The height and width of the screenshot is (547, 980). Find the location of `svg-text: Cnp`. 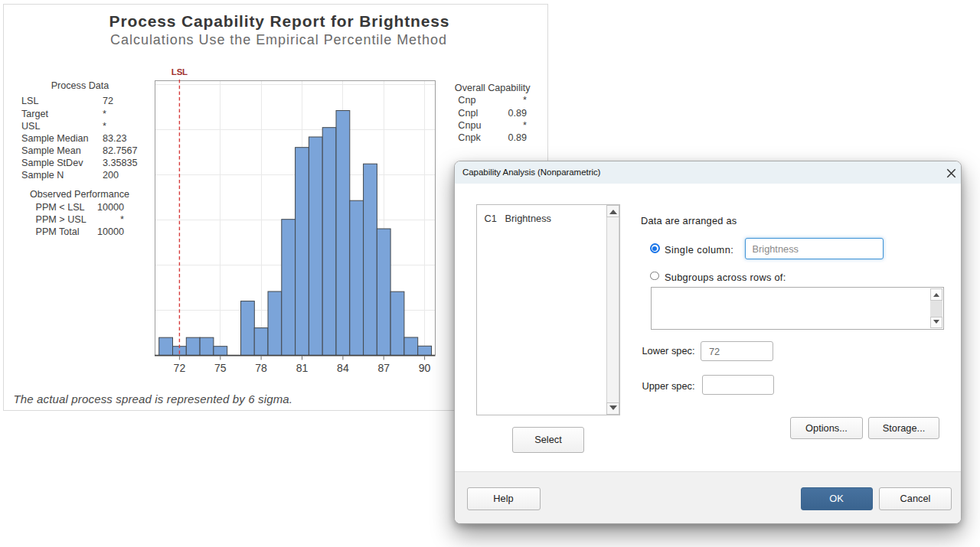

svg-text: Cnp is located at coordinates (467, 100).